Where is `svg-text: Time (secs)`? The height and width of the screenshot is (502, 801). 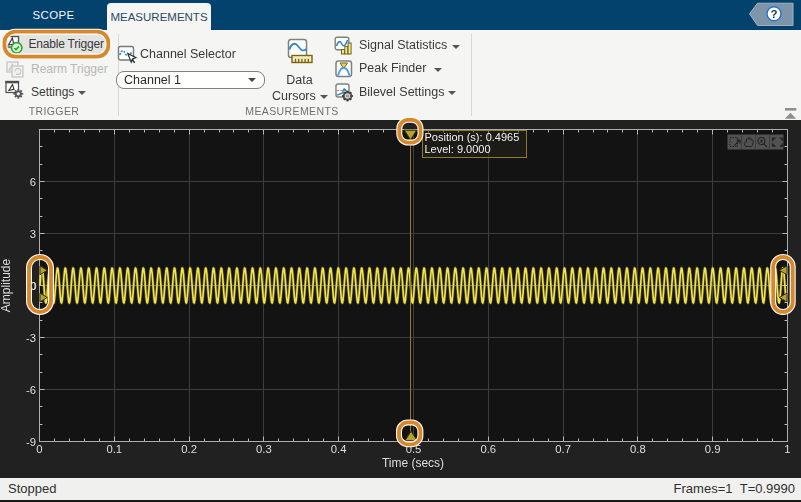 svg-text: Time (secs) is located at coordinates (413, 463).